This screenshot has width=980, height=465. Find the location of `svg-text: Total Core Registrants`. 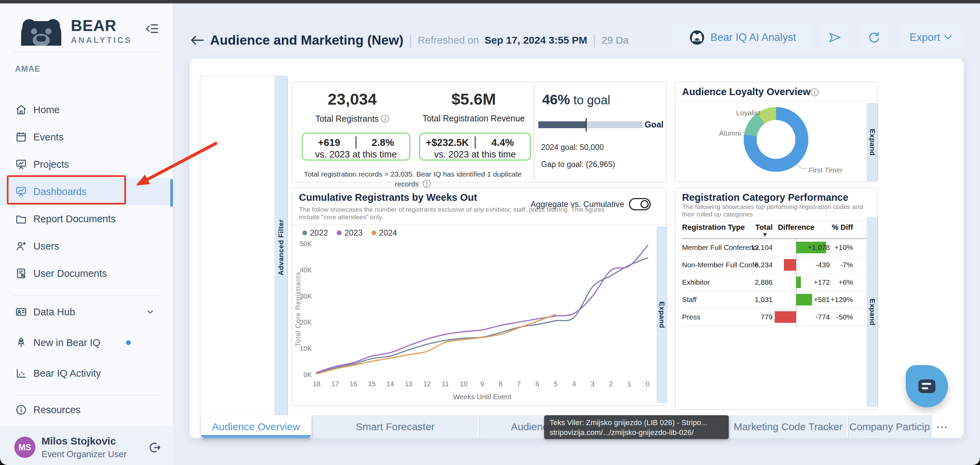

svg-text: Total Core Registrants is located at coordinates (298, 309).